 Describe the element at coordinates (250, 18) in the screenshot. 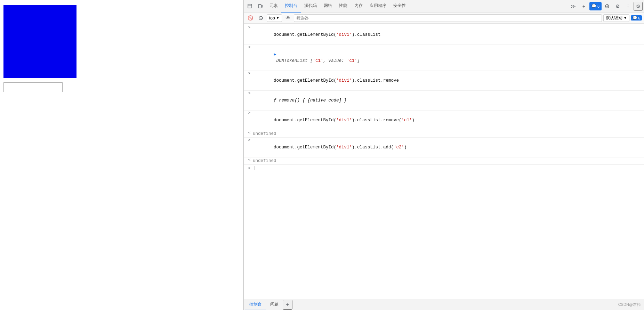

I see `ban-icon: 🚫` at that location.